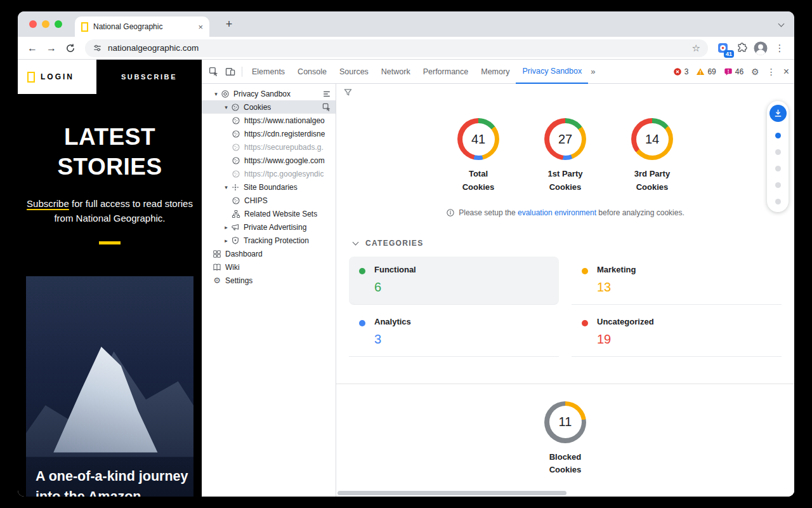  I want to click on tab-elements: Elements, so click(268, 72).